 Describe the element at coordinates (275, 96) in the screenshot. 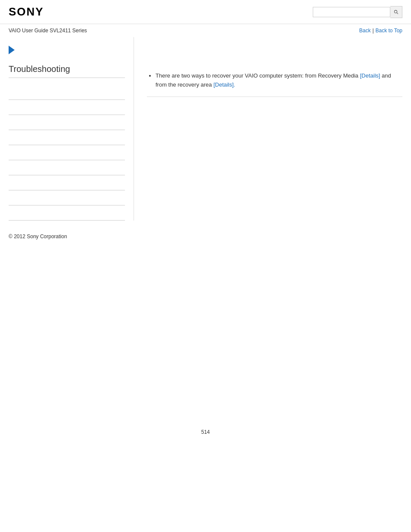

I see `content-divider` at that location.